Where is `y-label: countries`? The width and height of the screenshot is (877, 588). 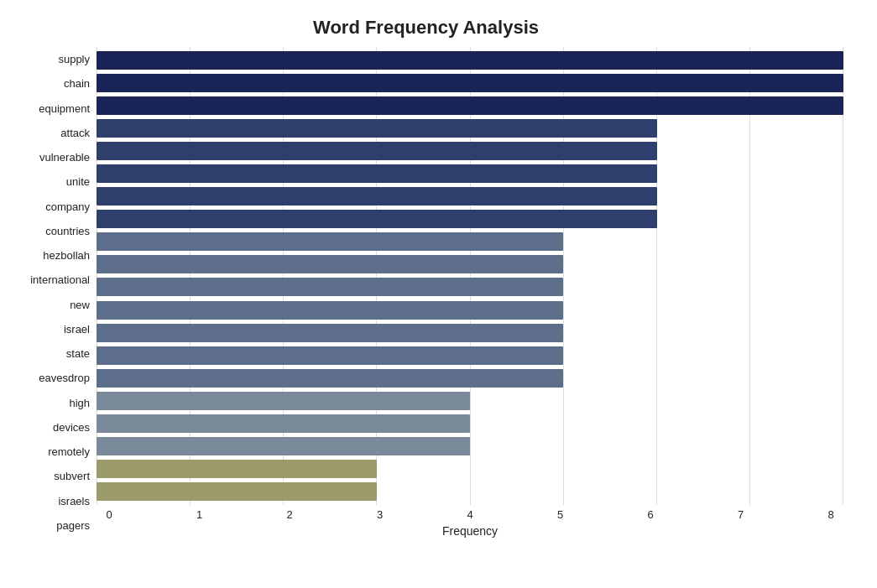
y-label: countries is located at coordinates (67, 232).